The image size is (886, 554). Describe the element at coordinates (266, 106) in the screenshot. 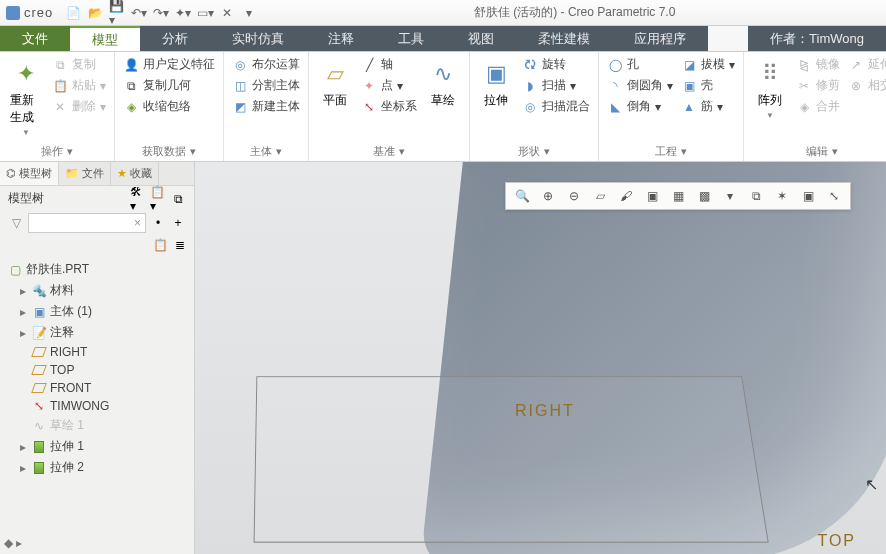

I see `newbody-button: ◩新建主体` at that location.